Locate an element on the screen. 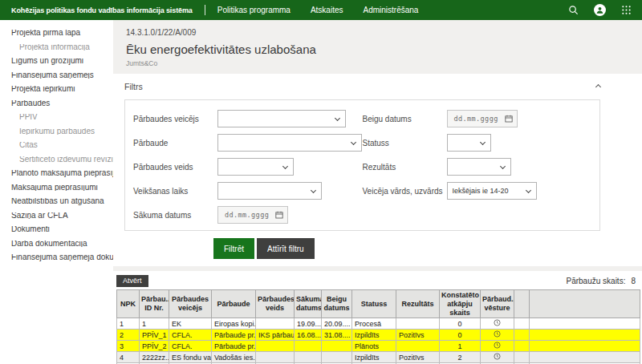 Image resolution: width=642 pixels, height=364 pixels. records-count-label: Pārbaužu skaits: is located at coordinates (596, 281).